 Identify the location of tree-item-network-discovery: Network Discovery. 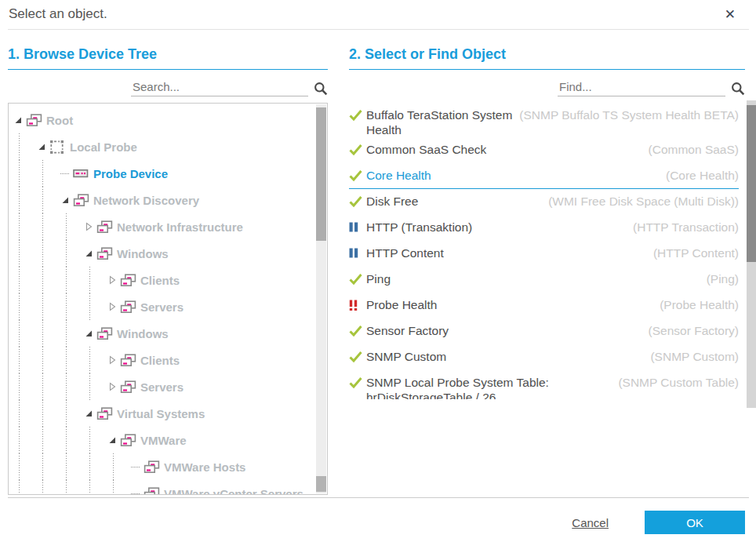
(170, 200).